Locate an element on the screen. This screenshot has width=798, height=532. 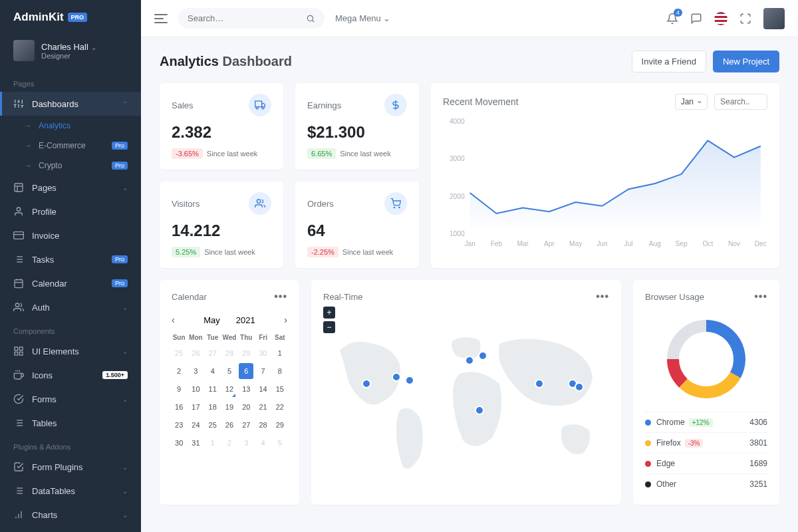
chart-month-select: Jan is located at coordinates (692, 102).